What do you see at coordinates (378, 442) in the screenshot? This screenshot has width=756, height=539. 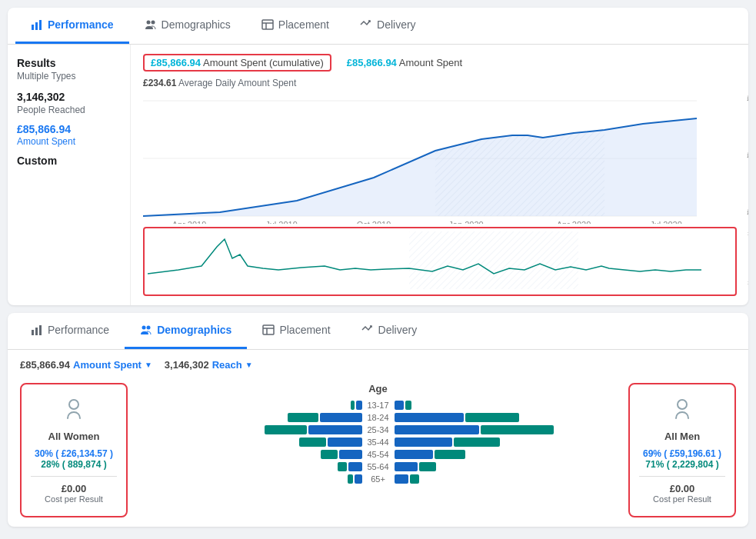 I see `age-row: 35-44` at bounding box center [378, 442].